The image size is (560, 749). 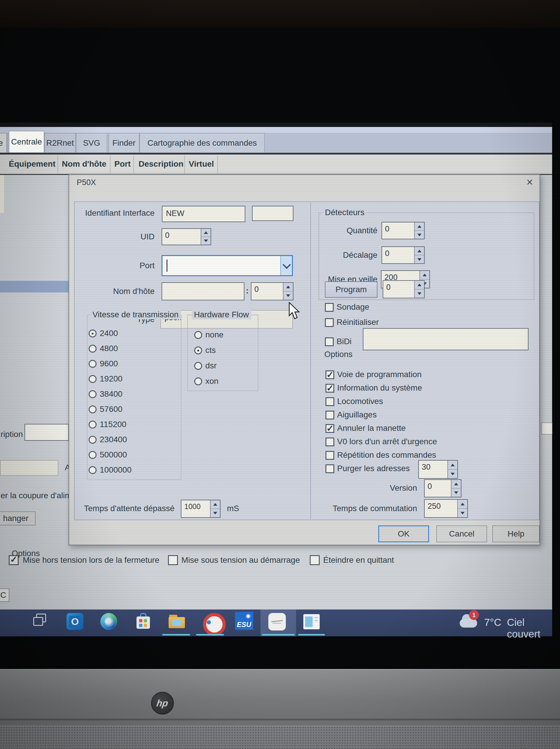 What do you see at coordinates (93, 334) in the screenshot?
I see `baud-radio-2400: ●` at bounding box center [93, 334].